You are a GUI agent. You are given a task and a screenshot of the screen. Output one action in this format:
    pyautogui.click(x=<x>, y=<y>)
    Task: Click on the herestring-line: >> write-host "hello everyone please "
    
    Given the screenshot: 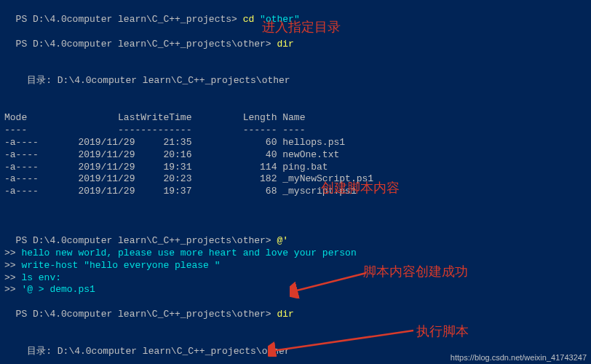 What is the action you would take?
    pyautogui.click(x=298, y=266)
    